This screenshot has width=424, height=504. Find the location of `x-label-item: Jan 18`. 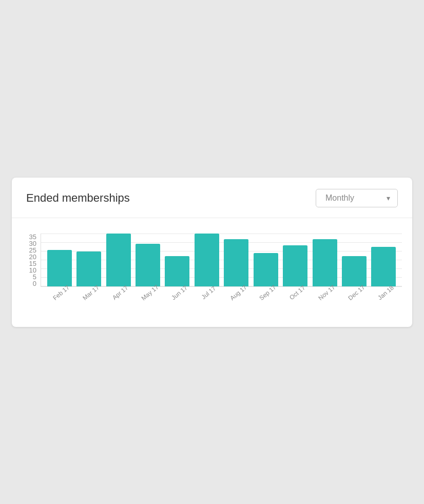

x-label-item: Jan 18 is located at coordinates (384, 302).